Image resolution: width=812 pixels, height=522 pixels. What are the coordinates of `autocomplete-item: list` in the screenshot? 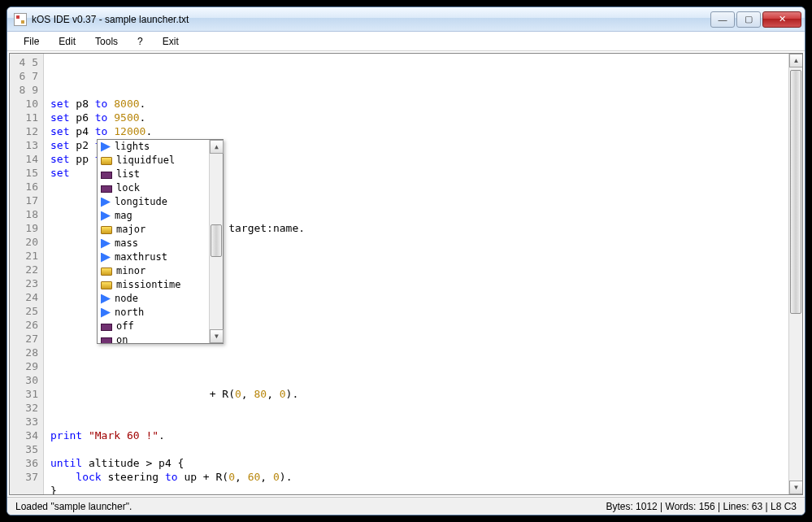 It's located at (153, 174).